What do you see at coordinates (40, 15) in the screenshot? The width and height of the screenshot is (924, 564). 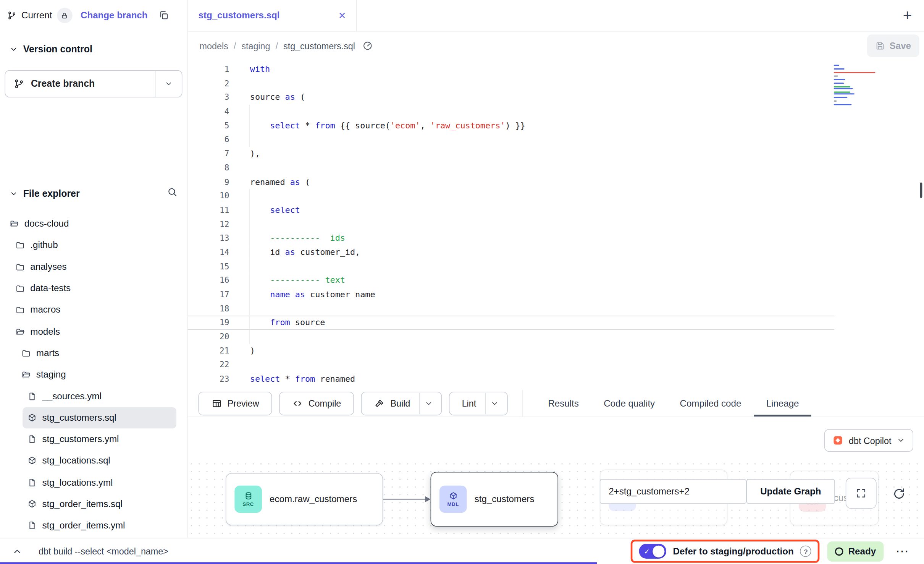 I see `current-branch-pill: Current` at bounding box center [40, 15].